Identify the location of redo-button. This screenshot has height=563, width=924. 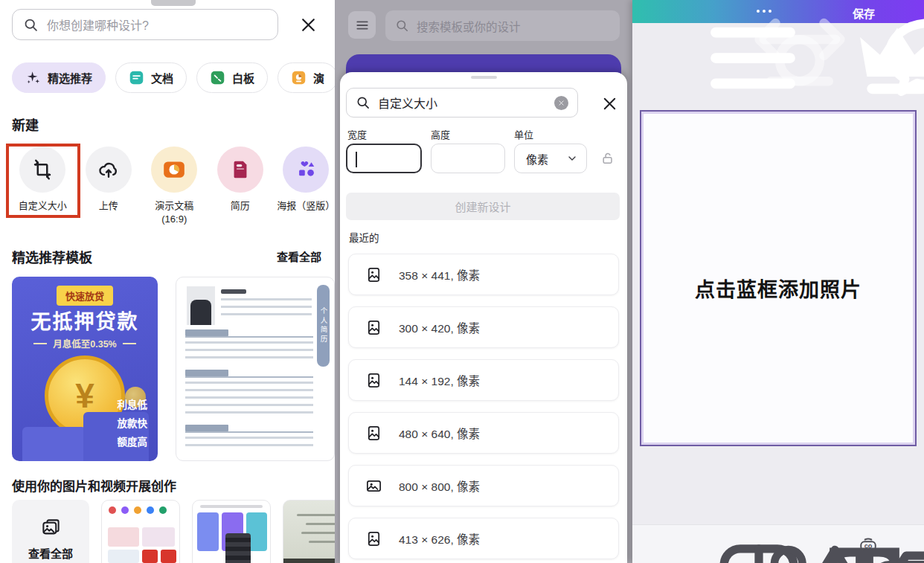
(713, 12).